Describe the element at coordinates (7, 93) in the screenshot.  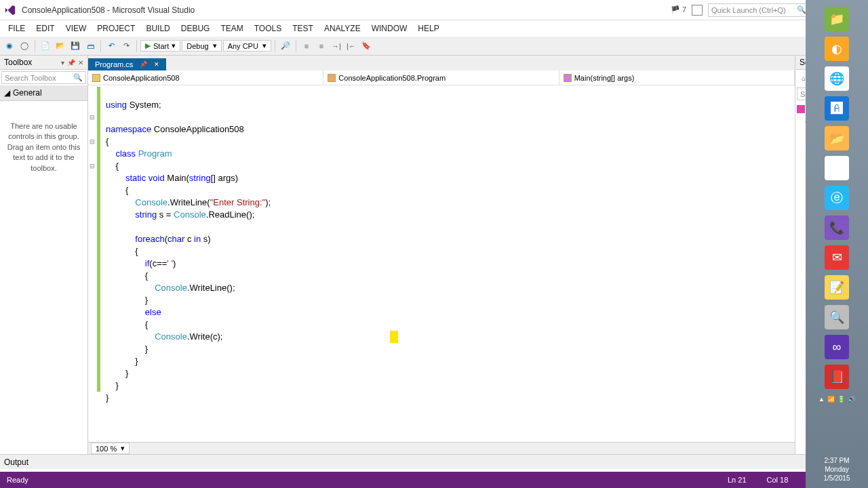
I see `chevron-down-icon: ◢` at that location.